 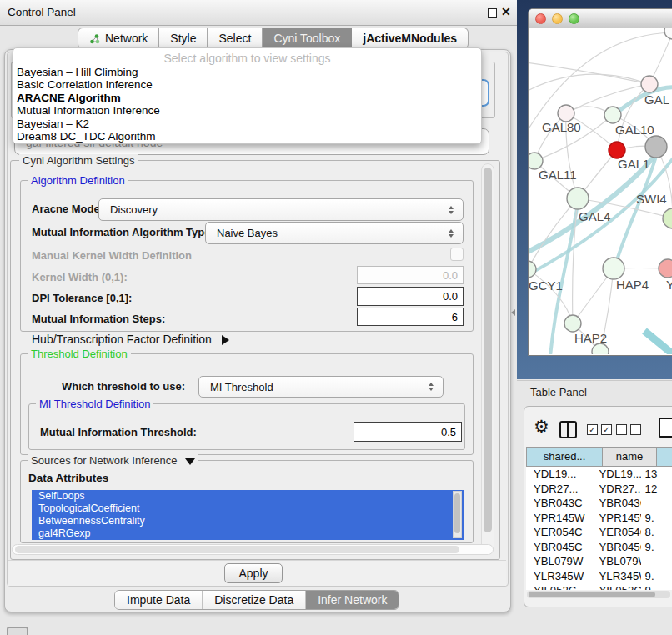 I want to click on sources-title-row: Sources for Network Inference, so click(x=113, y=460).